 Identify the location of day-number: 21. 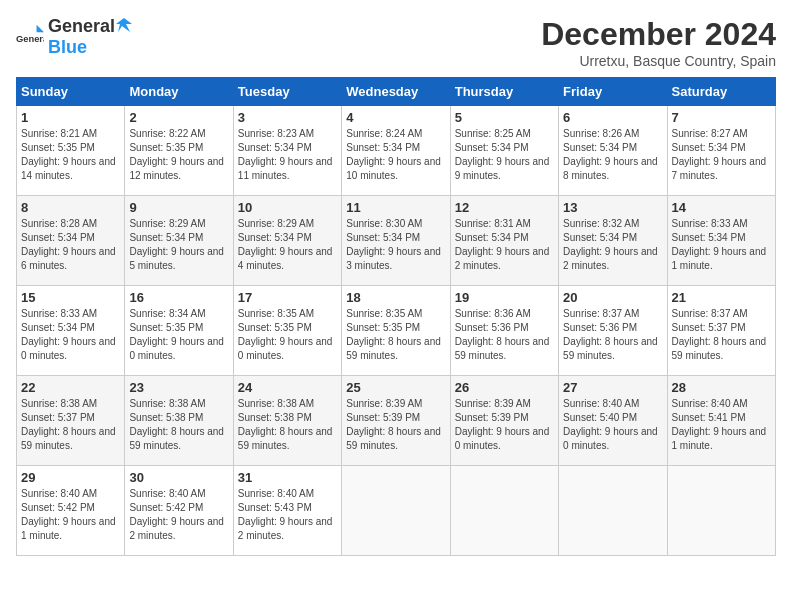
(722, 298).